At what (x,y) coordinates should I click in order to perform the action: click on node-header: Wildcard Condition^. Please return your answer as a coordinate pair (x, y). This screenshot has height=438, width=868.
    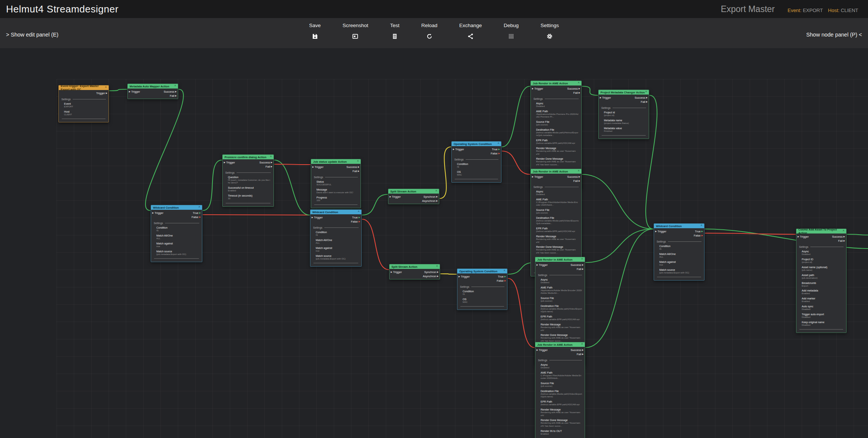
    Looking at the image, I should click on (176, 208).